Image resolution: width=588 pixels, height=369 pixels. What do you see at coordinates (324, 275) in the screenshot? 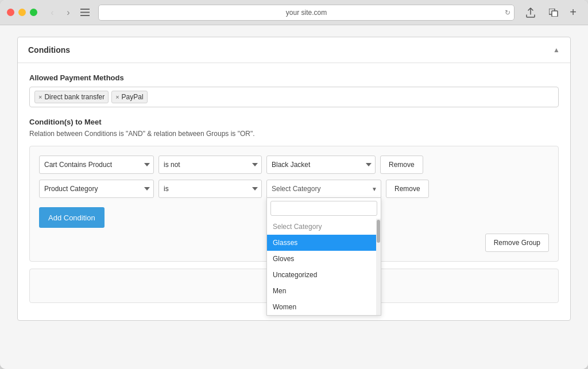
I see `dropdown-item-uncategorized: Uncategorized` at bounding box center [324, 275].